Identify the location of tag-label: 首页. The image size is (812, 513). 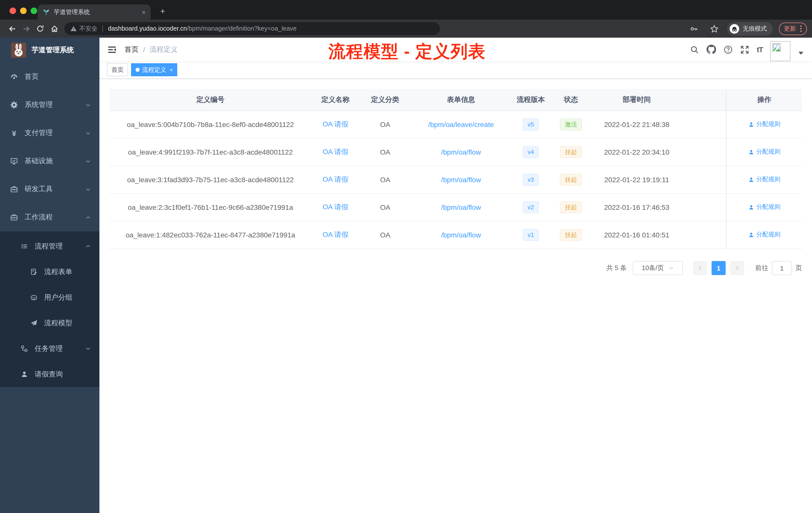
(117, 70).